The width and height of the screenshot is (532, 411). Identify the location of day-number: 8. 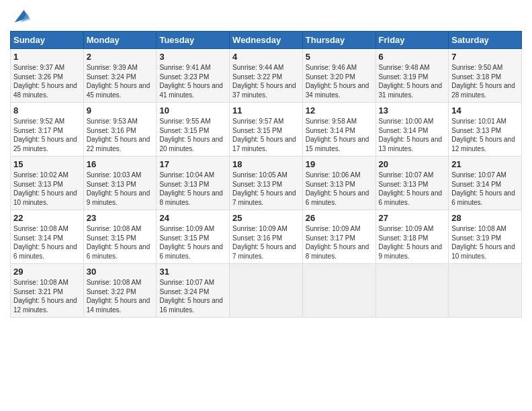
(47, 110).